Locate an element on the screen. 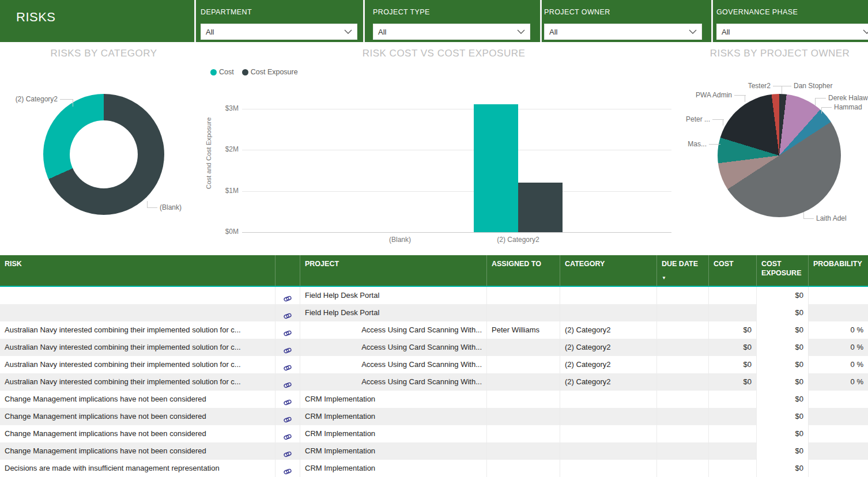 The height and width of the screenshot is (477, 868). gridline-$2M is located at coordinates (456, 150).